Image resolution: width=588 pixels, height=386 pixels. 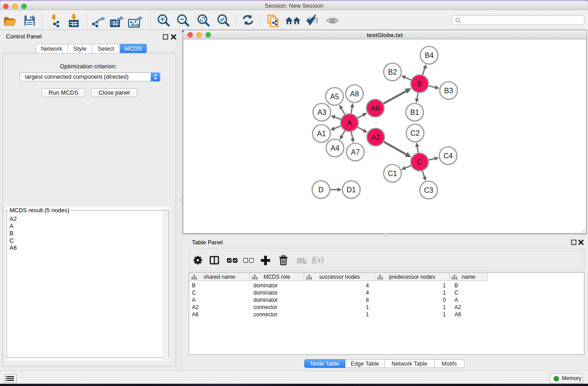 I want to click on svg-text: B, so click(x=420, y=84).